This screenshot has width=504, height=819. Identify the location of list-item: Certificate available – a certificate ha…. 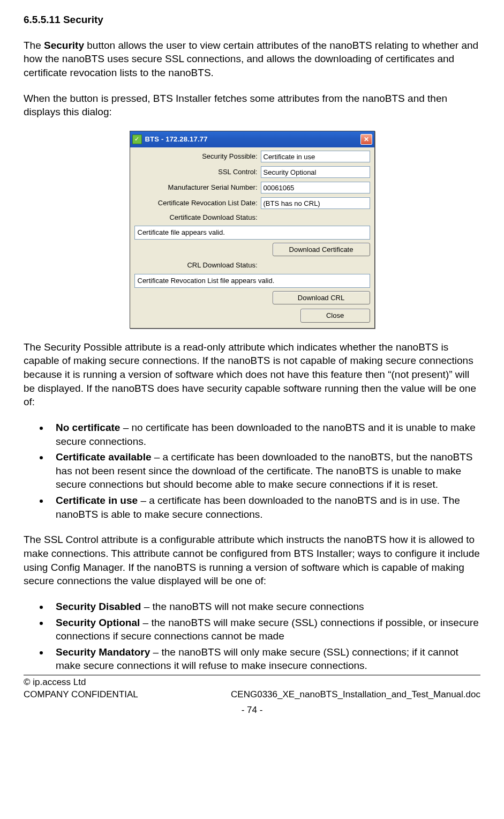
(265, 471).